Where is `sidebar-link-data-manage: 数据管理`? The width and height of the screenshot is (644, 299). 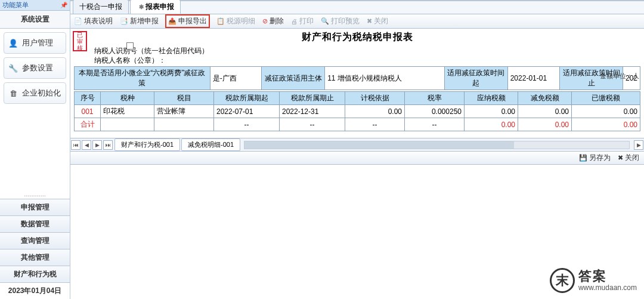
sidebar-link-data-manage: 数据管理 is located at coordinates (35, 224).